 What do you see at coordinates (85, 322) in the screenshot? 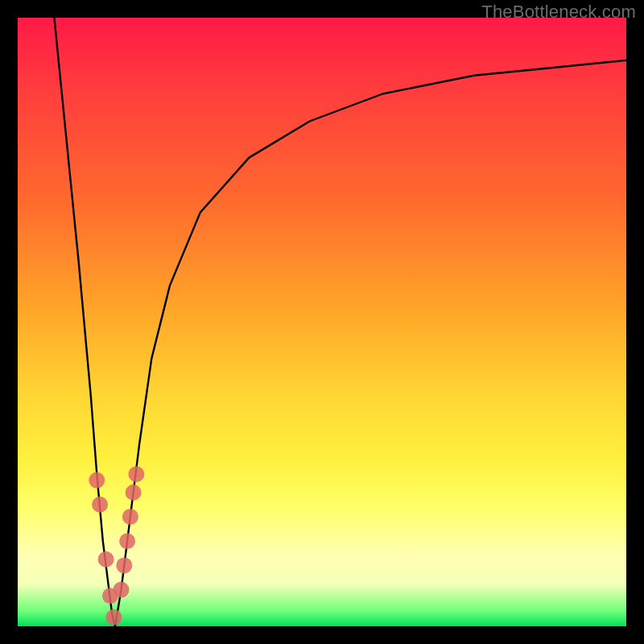
I see `curve-left-arm` at bounding box center [85, 322].